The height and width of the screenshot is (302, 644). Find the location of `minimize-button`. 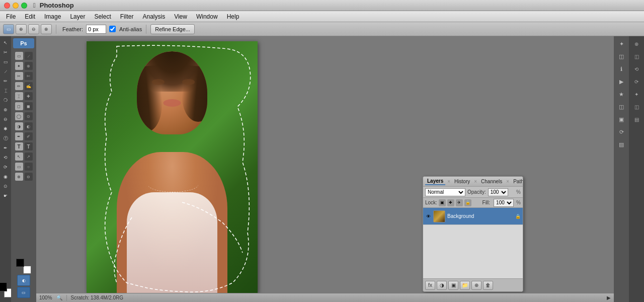

minimize-button is located at coordinates (16, 6).